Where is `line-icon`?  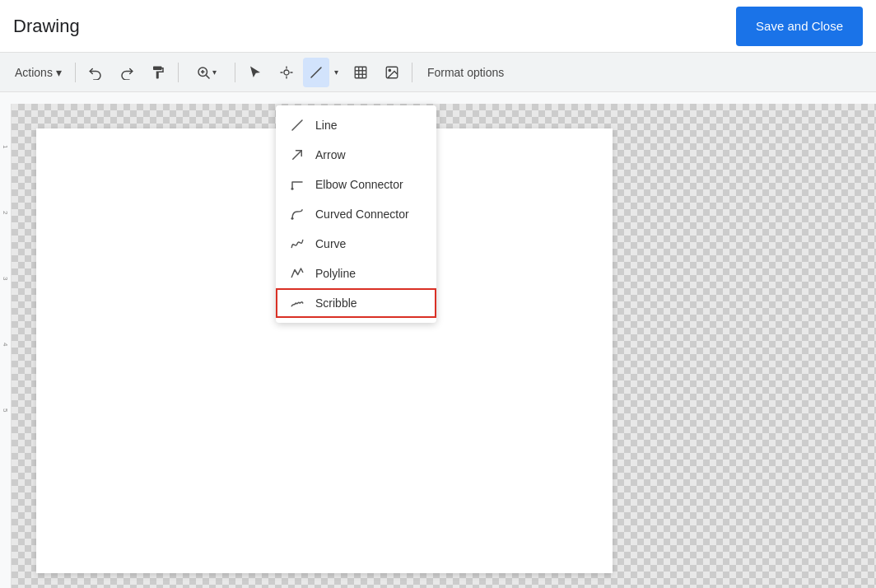
line-icon is located at coordinates (316, 72).